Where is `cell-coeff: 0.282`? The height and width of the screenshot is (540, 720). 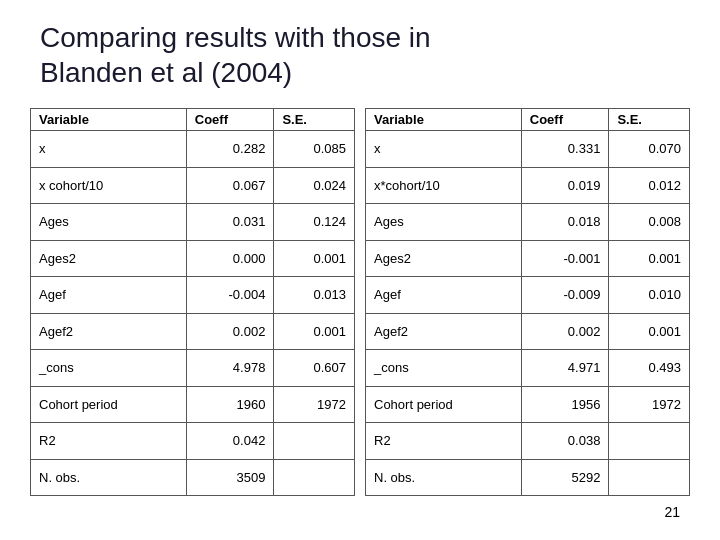
cell-coeff: 0.282 is located at coordinates (230, 150).